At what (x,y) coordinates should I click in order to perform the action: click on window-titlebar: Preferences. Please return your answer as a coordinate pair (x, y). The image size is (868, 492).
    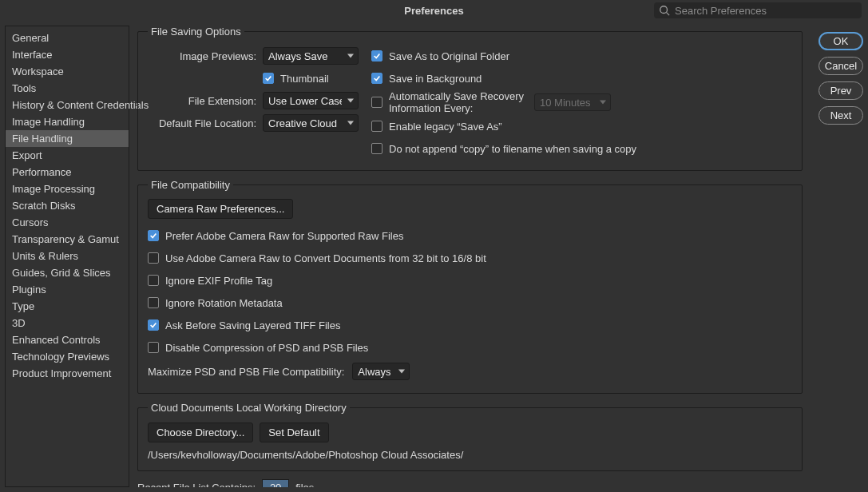
    Looking at the image, I should click on (434, 10).